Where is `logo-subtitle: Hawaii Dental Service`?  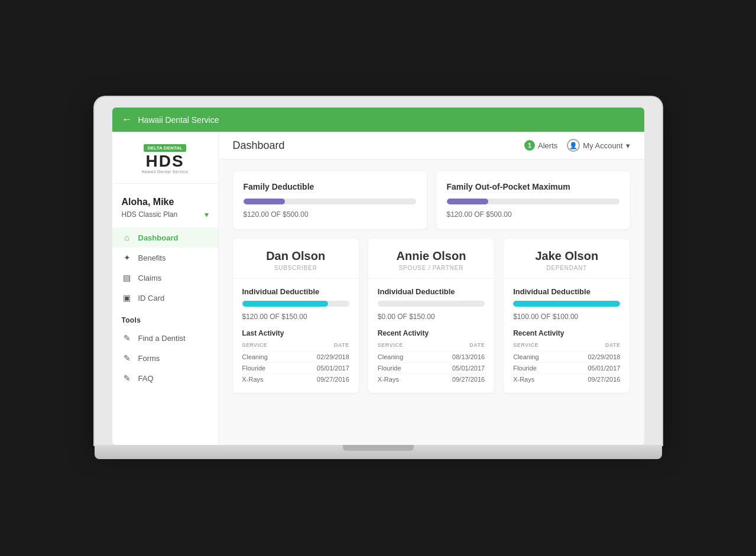
logo-subtitle: Hawaii Dental Service is located at coordinates (166, 171).